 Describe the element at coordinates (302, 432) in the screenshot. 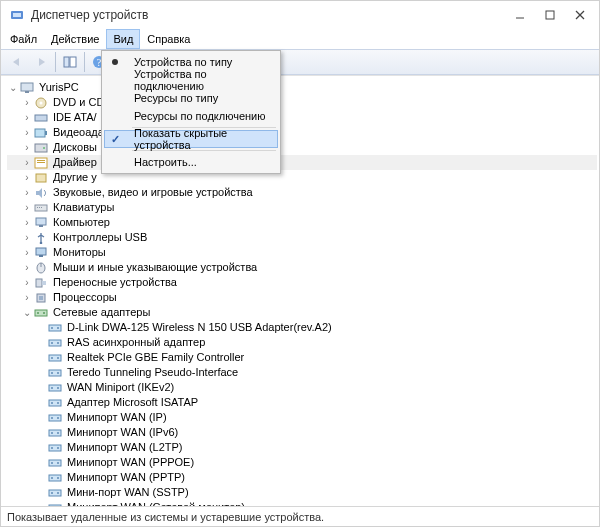

I see `tree-device: Минипорт WAN (IPv6)` at that location.